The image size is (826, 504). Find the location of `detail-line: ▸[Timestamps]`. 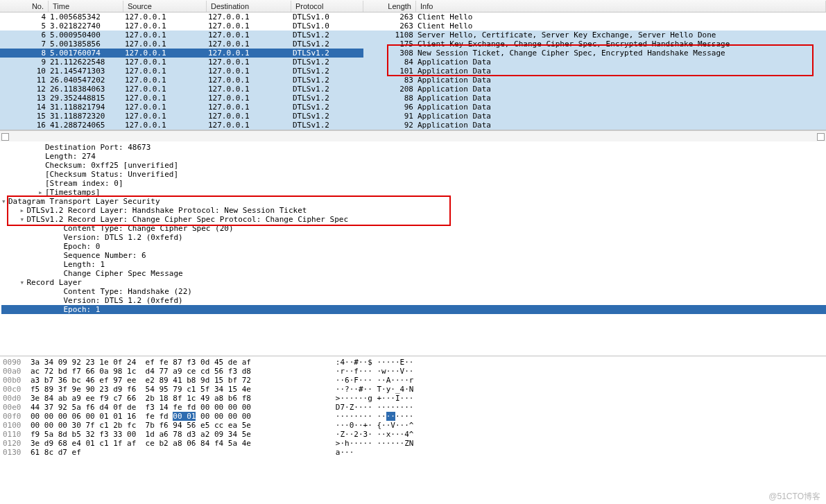

detail-line: ▸[Timestamps] is located at coordinates (413, 193).